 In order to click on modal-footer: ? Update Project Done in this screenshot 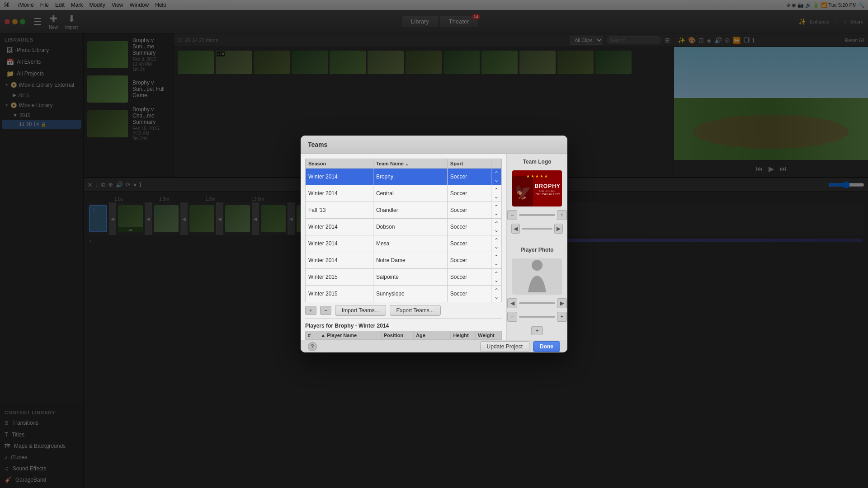, I will do `click(434, 346)`.